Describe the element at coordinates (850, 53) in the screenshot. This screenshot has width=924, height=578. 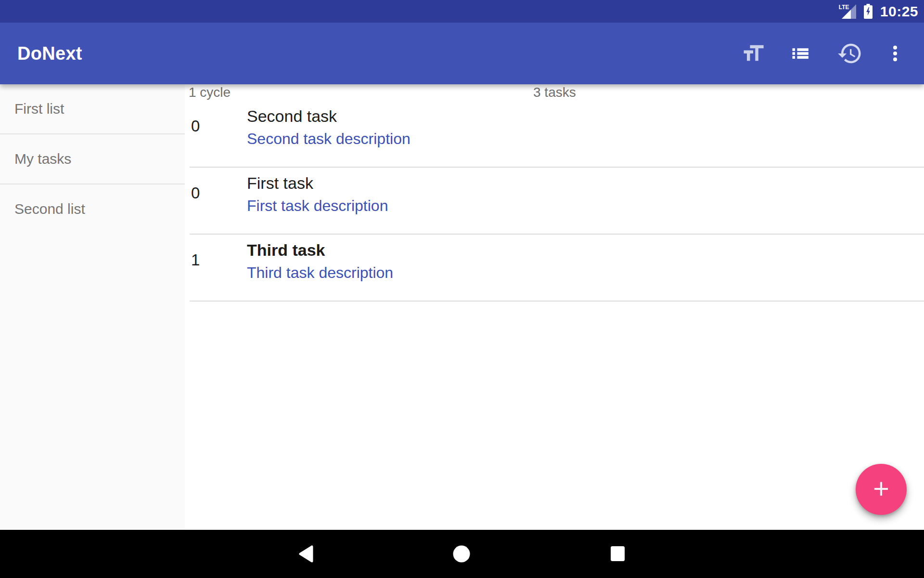
I see `history-icon` at that location.